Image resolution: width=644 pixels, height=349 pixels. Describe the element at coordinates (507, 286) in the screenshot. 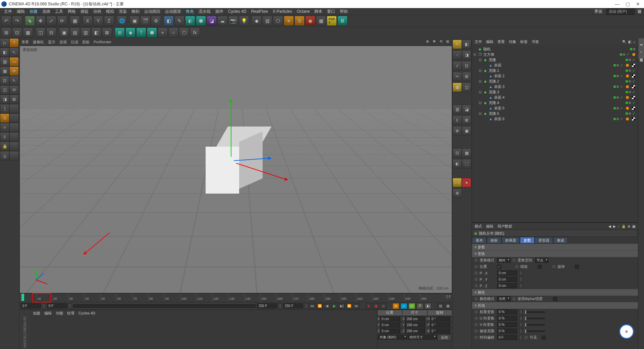

I see `pz-field` at that location.